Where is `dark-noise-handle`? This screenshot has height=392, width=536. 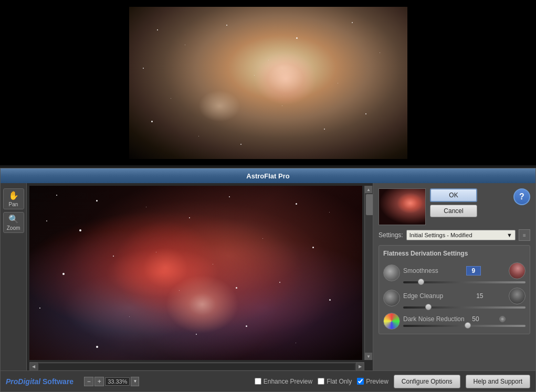 dark-noise-handle is located at coordinates (468, 325).